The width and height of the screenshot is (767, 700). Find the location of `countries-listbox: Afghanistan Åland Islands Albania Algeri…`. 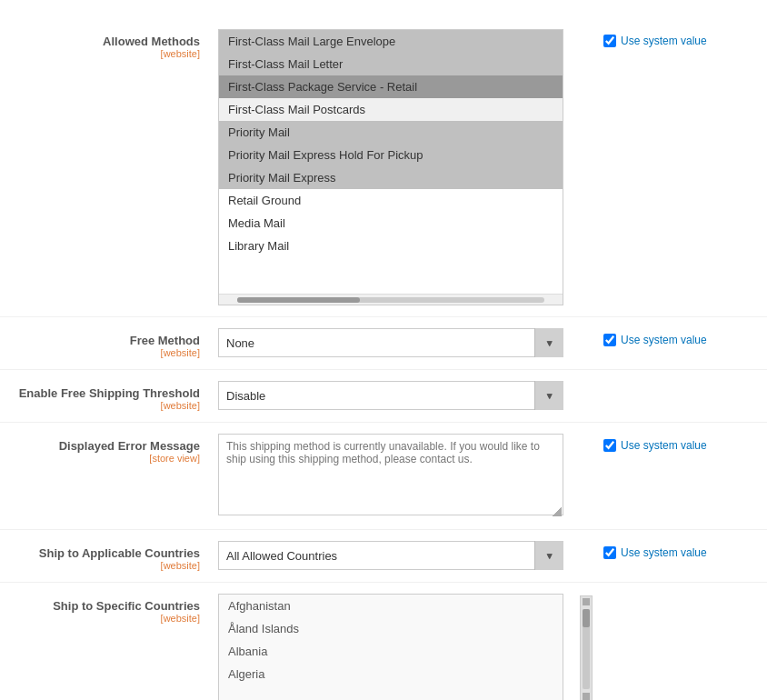

countries-listbox: Afghanistan Åland Islands Albania Algeri… is located at coordinates (391, 647).